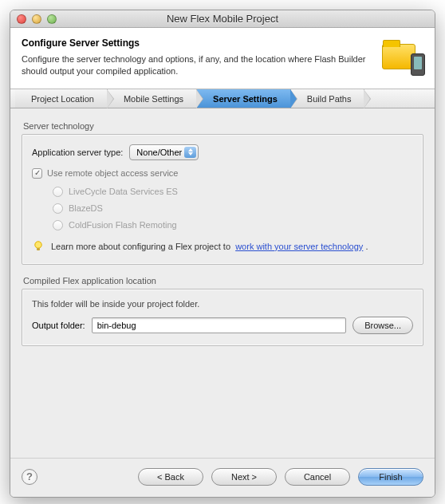  What do you see at coordinates (37, 19) in the screenshot?
I see `window-controls` at bounding box center [37, 19].